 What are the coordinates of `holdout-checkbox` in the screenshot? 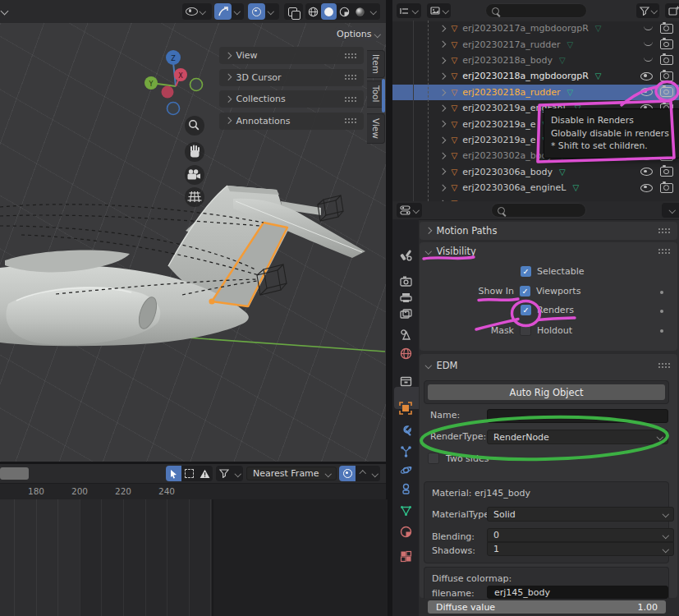 It's located at (525, 330).